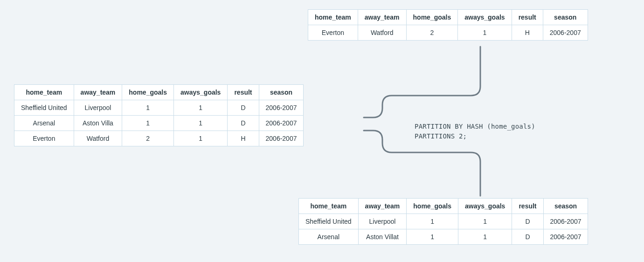 Image resolution: width=644 pixels, height=262 pixels. What do you see at coordinates (475, 131) in the screenshot?
I see `partition-sql: PARTITION BY HASH (home_goals) PARTITION…` at bounding box center [475, 131].